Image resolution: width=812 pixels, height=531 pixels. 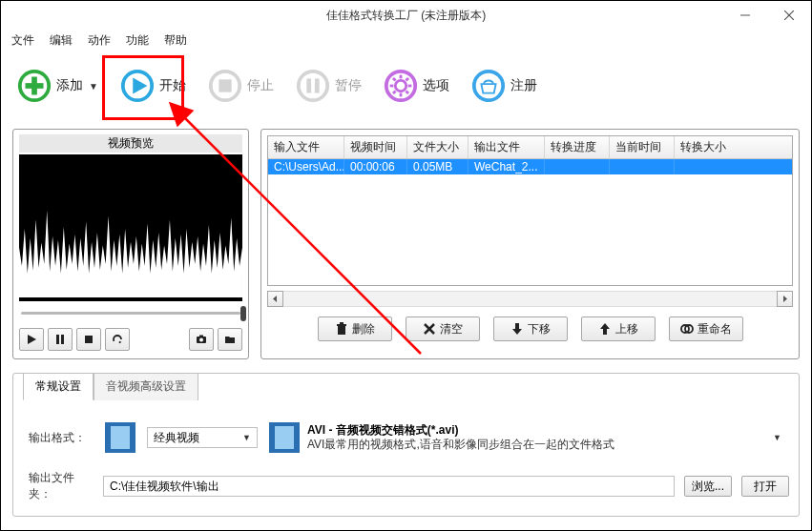 What do you see at coordinates (618, 329) in the screenshot?
I see `up-button: 上移` at bounding box center [618, 329].